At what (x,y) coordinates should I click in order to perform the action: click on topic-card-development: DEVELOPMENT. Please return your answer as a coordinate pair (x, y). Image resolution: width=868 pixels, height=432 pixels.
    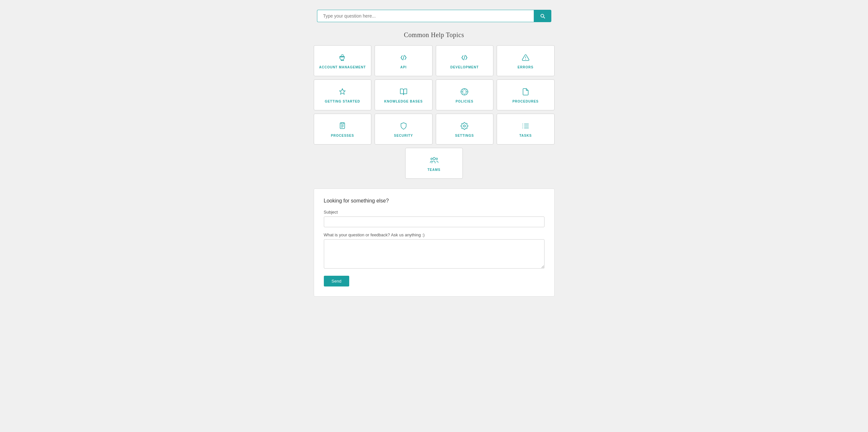
    Looking at the image, I should click on (465, 61).